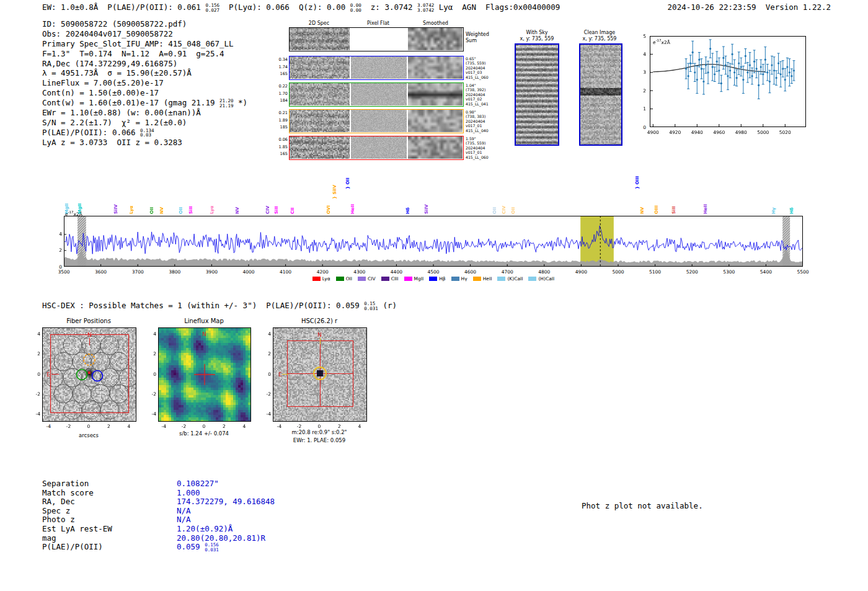  Describe the element at coordinates (280, 128) in the screenshot. I see `row-weight-value: 185` at that location.